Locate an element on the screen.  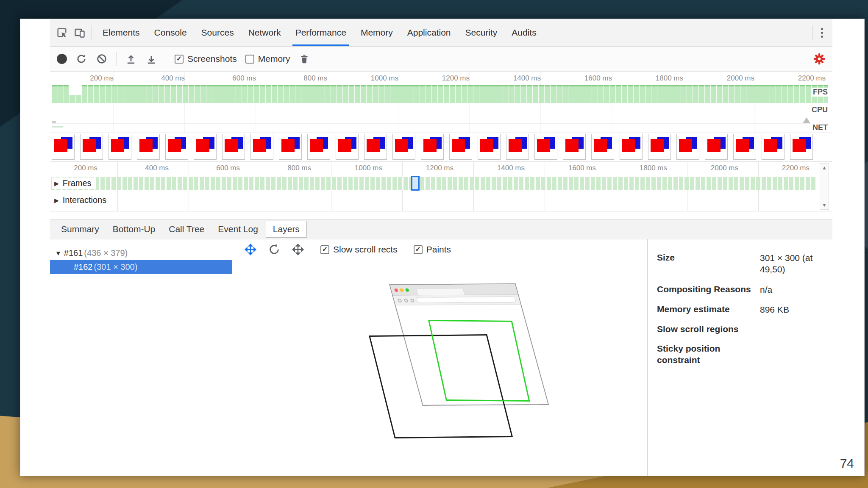
layer-id: #162 is located at coordinates (83, 267).